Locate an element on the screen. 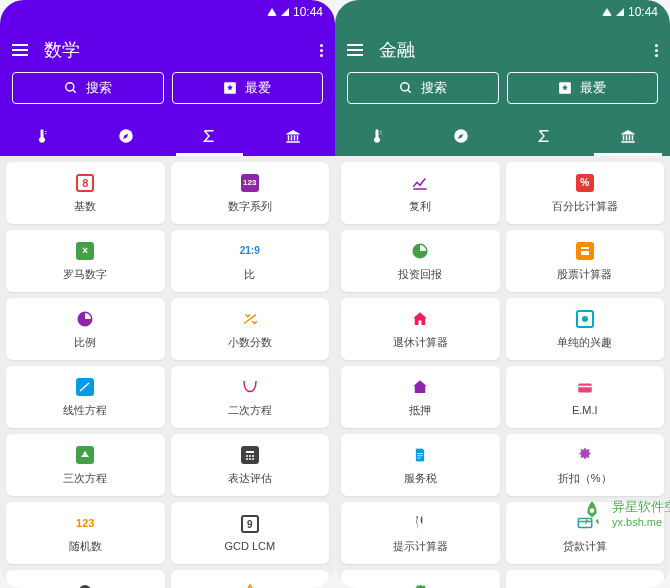 The image size is (670, 588). card-item: ×罗马数字 is located at coordinates (86, 261).